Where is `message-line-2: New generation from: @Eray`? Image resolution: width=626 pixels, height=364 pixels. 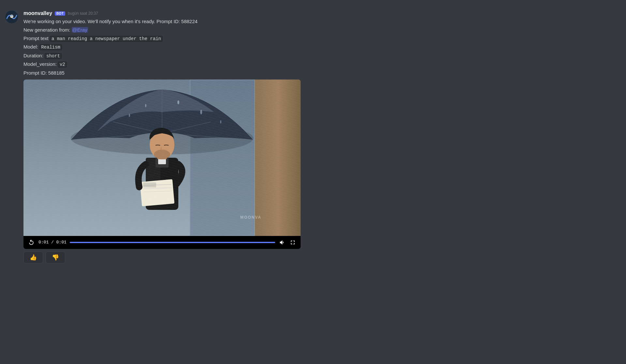 message-line-2: New generation from: @Eray is located at coordinates (169, 30).